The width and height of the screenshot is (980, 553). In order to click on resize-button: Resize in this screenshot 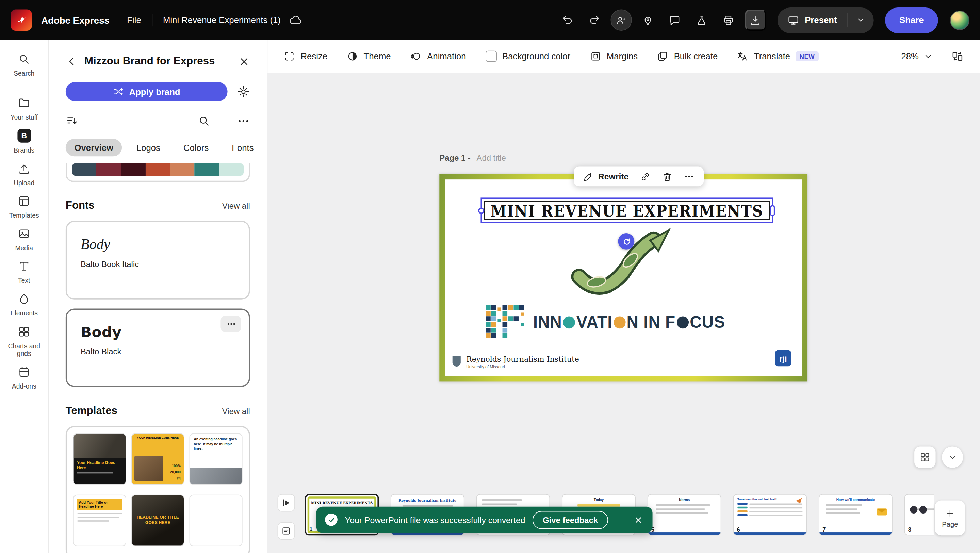, I will do `click(305, 56)`.